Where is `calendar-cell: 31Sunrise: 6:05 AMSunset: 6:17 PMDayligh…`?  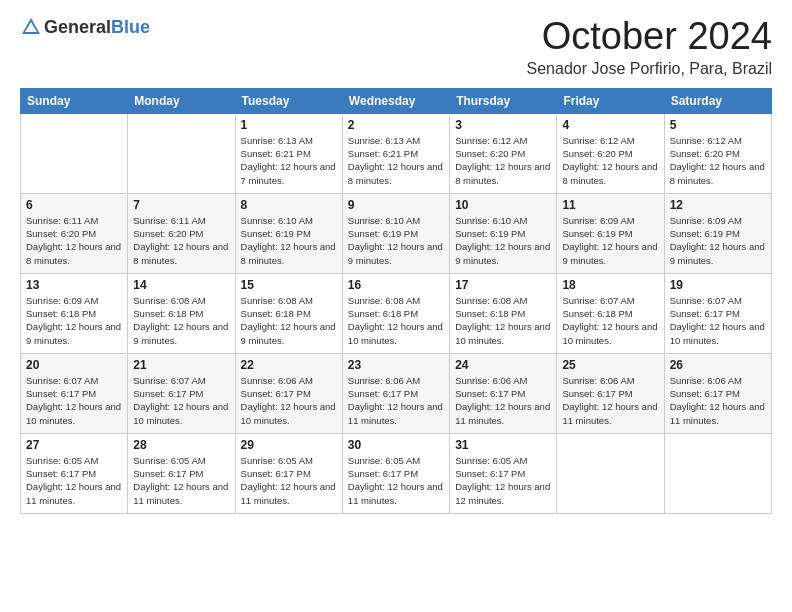
calendar-cell: 31Sunrise: 6:05 AMSunset: 6:17 PMDayligh… is located at coordinates (504, 473).